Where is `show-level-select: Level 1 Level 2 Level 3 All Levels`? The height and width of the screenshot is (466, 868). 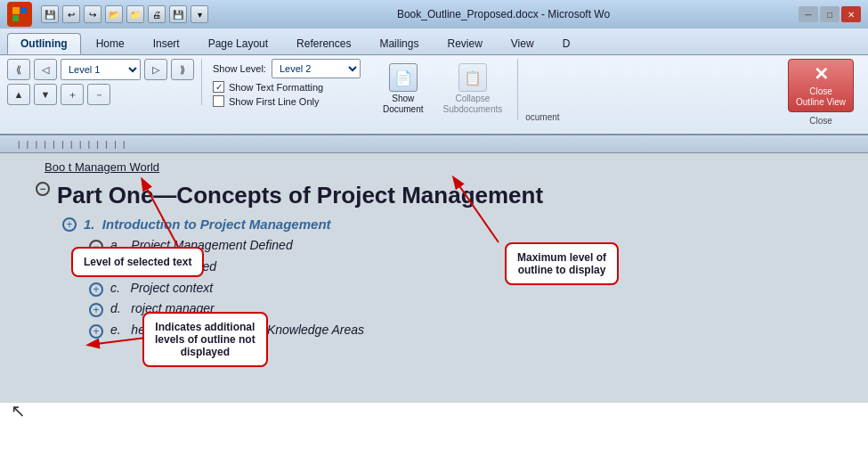 show-level-select: Level 1 Level 2 Level 3 All Levels is located at coordinates (316, 69).